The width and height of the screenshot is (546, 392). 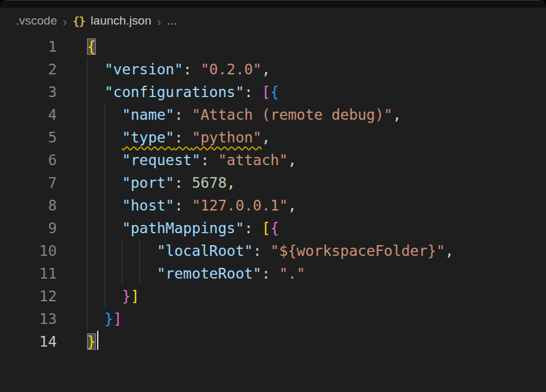 I want to click on line-number: 7, so click(x=28, y=183).